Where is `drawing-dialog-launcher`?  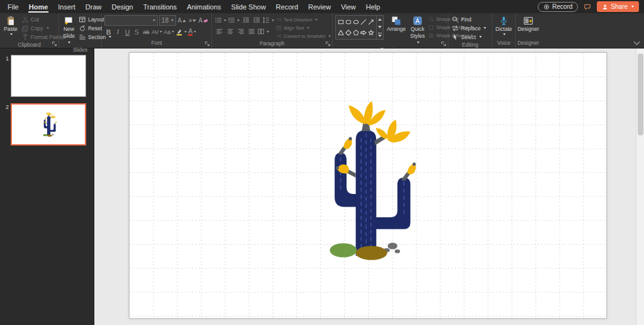 drawing-dialog-launcher is located at coordinates (444, 44).